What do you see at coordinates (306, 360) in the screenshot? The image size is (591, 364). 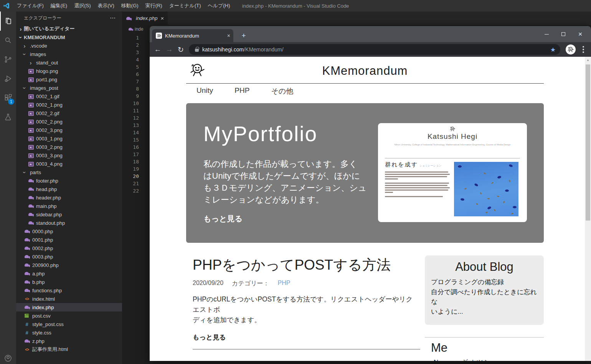 I see `article-title: 別オブジェクトのアニメーショ` at bounding box center [306, 360].